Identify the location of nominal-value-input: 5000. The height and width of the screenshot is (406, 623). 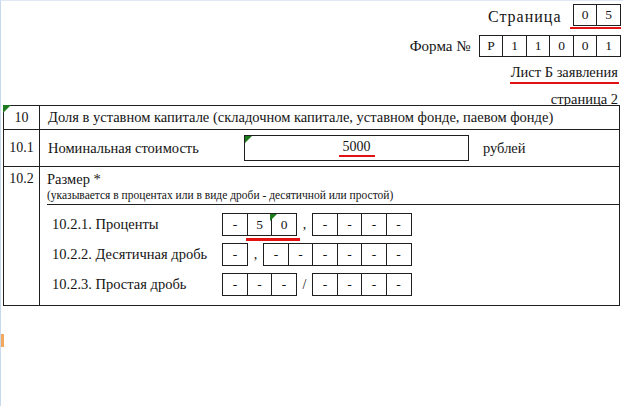
(356, 148).